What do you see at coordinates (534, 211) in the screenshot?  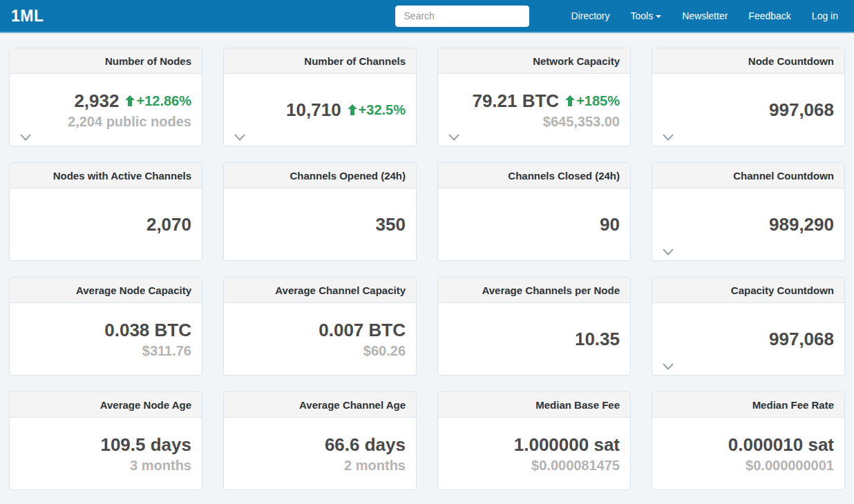 I see `stat-card: Channels Closed (24h) 90` at bounding box center [534, 211].